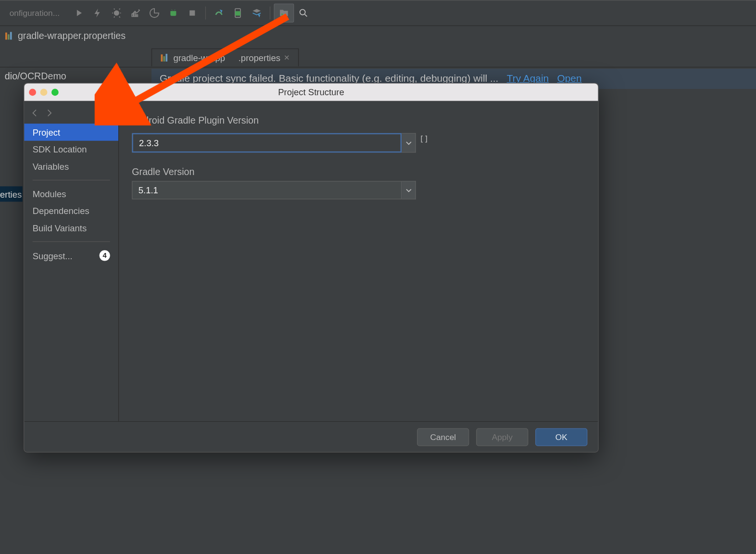 This screenshot has width=756, height=554. I want to click on dialog-title: Project Structure, so click(311, 92).